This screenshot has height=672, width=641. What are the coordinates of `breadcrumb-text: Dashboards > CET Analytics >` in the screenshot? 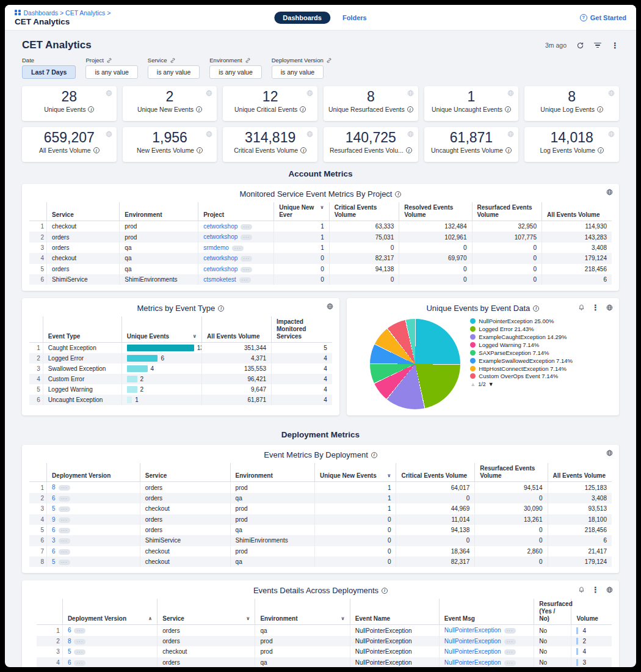 It's located at (67, 13).